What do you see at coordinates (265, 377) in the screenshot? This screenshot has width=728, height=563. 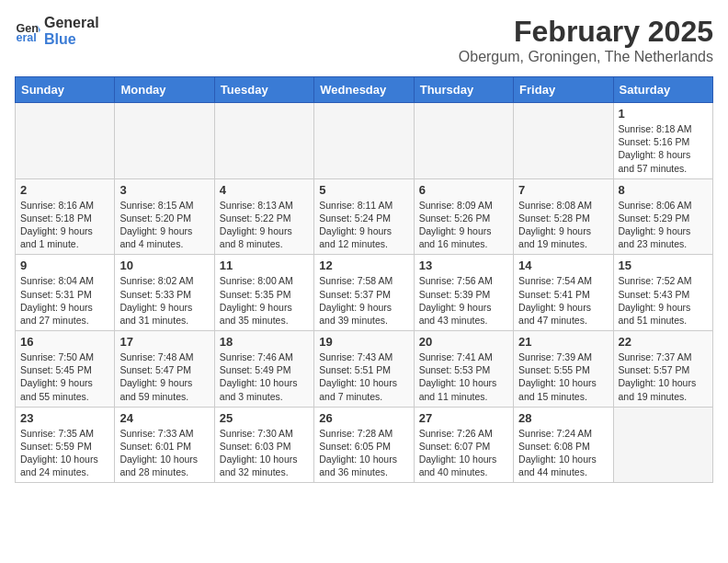 I see `day-info: Sunrise: 7:46 AM Sunset: 5:49 PM Dayligh…` at bounding box center [265, 377].